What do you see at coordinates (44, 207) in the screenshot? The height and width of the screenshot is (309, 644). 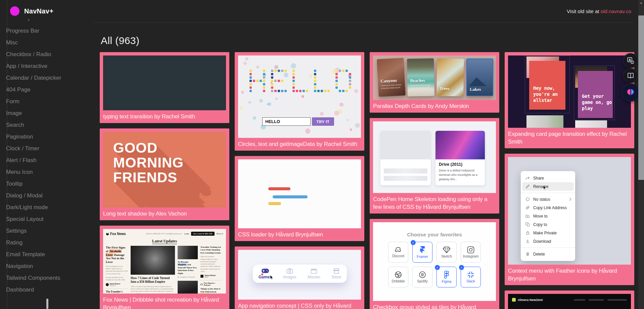 I see `sidebar-item-dark-light-mode: Dark/Light mode` at bounding box center [44, 207].